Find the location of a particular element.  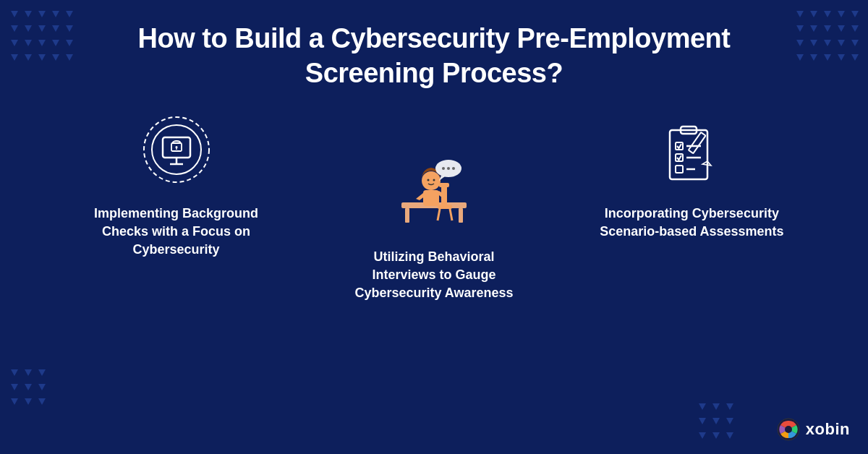

xobin-logo: xobin is located at coordinates (813, 429).